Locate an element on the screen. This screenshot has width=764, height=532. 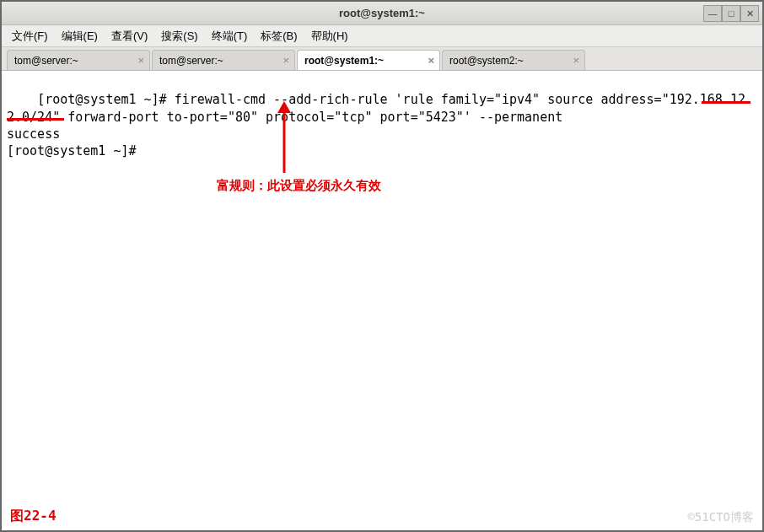
annotation-arrow-icon is located at coordinates (284, 139).